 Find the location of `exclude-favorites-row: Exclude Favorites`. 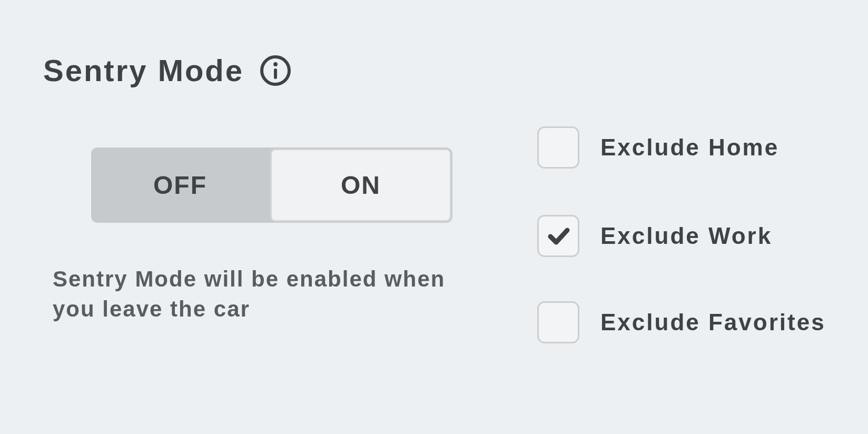

exclude-favorites-row: Exclude Favorites is located at coordinates (682, 322).